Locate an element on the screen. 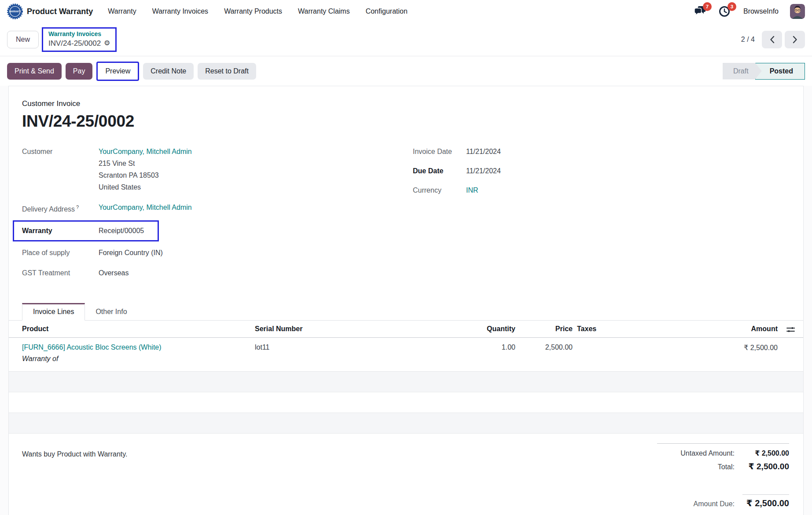 This screenshot has height=515, width=812. col-header-amount: Amount is located at coordinates (710, 329).